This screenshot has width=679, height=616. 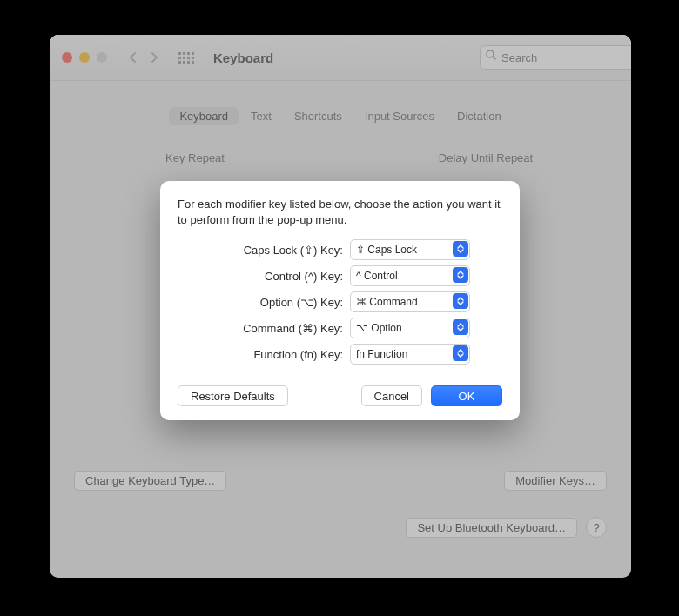 I want to click on sheet-buttons: Restore Defaults Cancel OK, so click(x=340, y=396).